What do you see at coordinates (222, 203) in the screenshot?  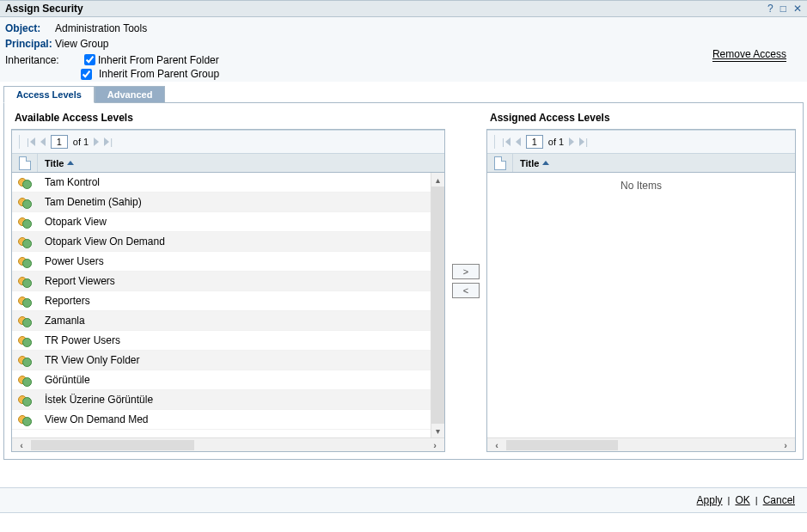 I see `list-item: Tam Denetim (Sahip)` at bounding box center [222, 203].